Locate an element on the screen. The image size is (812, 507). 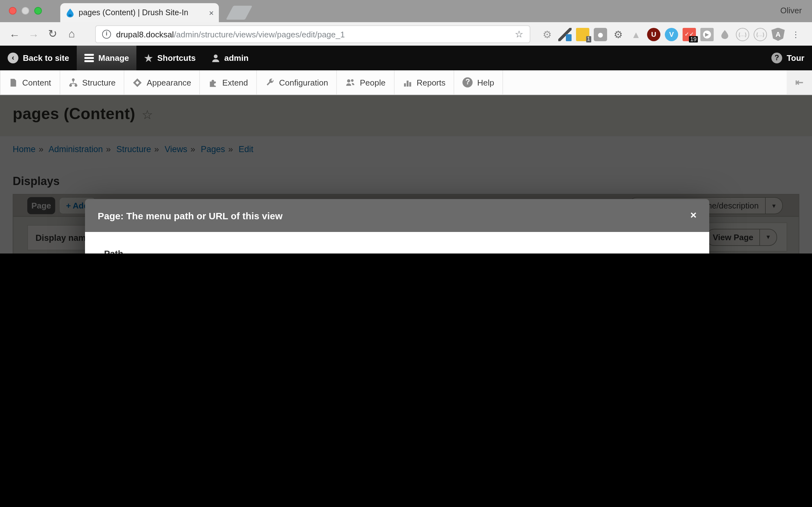
gear-extension-icon: ⚙ is located at coordinates (547, 34).